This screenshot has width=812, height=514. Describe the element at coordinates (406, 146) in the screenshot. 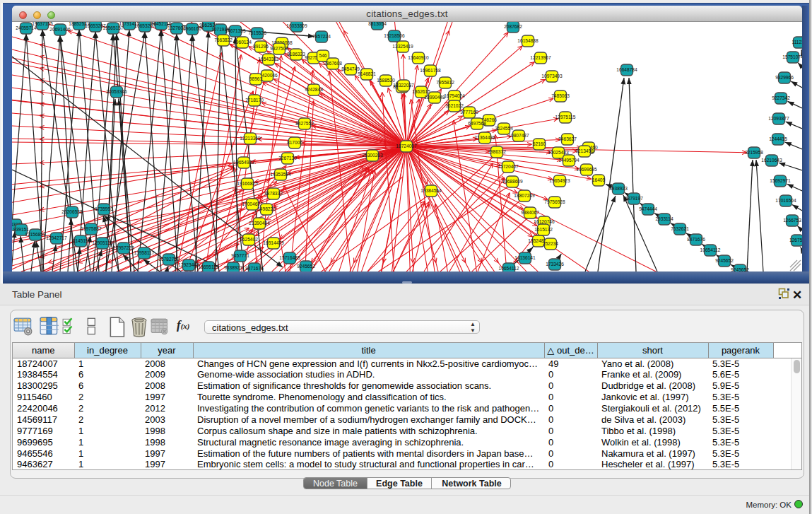

I see `svg-text: 18724007` at that location.